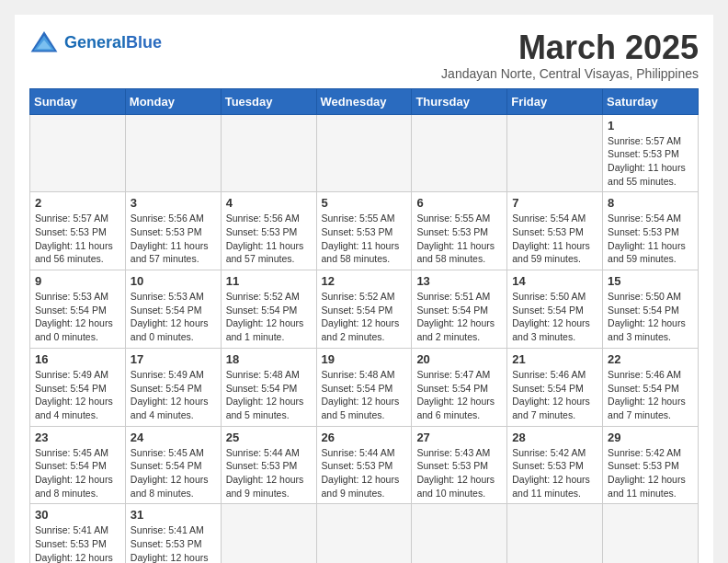  Describe the element at coordinates (78, 534) in the screenshot. I see `calendar-cell-5-0: 30Sunrise: 5:41 AM Sunset: 5:53 PM Dayli…` at that location.